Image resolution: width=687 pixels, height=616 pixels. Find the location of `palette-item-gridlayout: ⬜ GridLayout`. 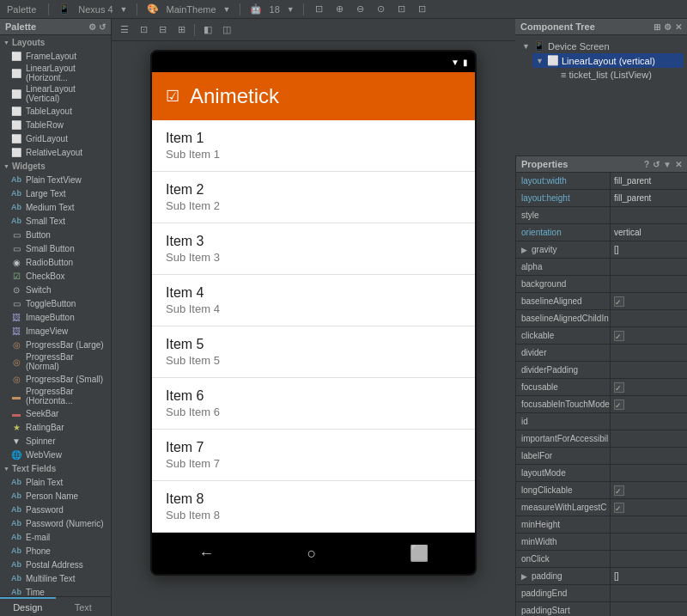

palette-item-gridlayout: ⬜ GridLayout is located at coordinates (55, 138).